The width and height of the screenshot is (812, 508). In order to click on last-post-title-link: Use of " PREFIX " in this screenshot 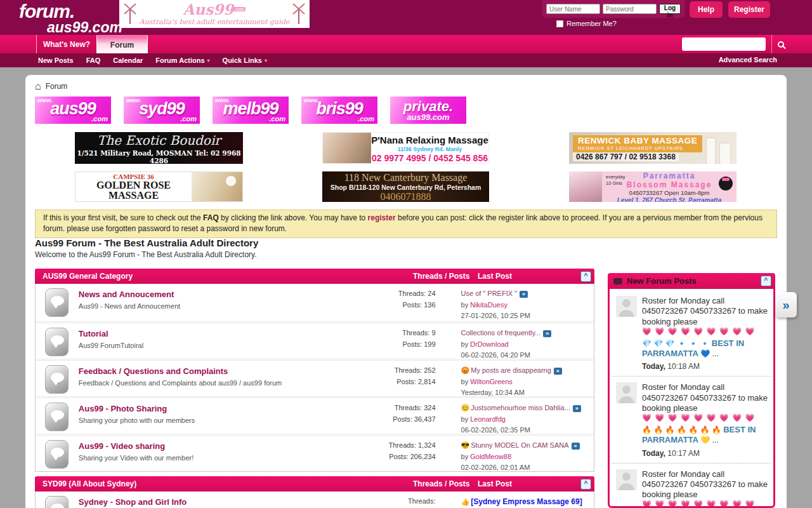, I will do `click(490, 293)`.